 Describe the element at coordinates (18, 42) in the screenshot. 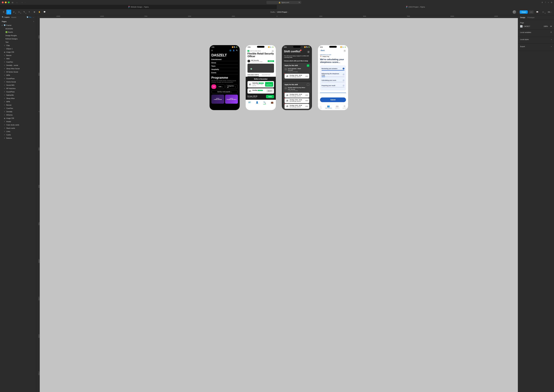

I see `page-item: Test` at that location.